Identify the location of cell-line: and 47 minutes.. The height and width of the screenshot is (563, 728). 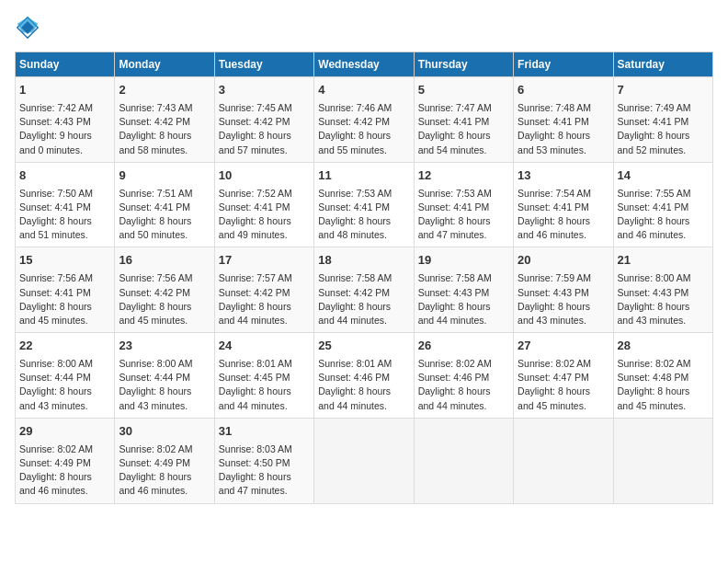
(265, 491).